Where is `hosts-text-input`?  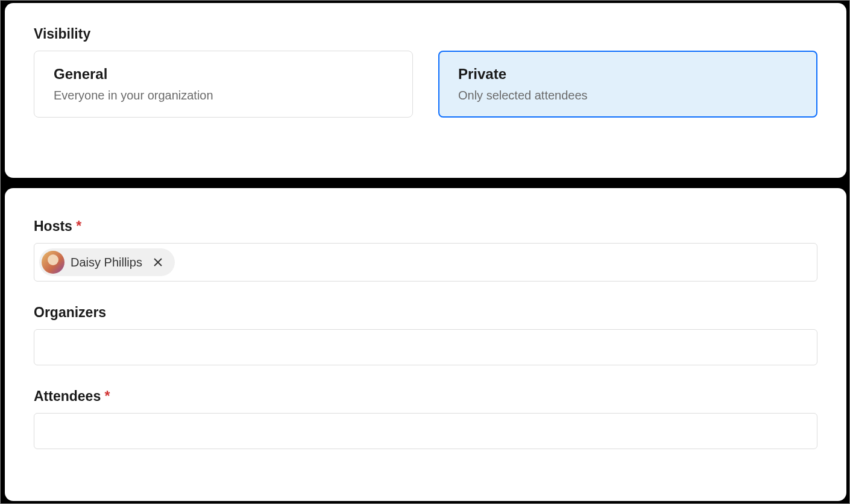 hosts-text-input is located at coordinates (496, 262).